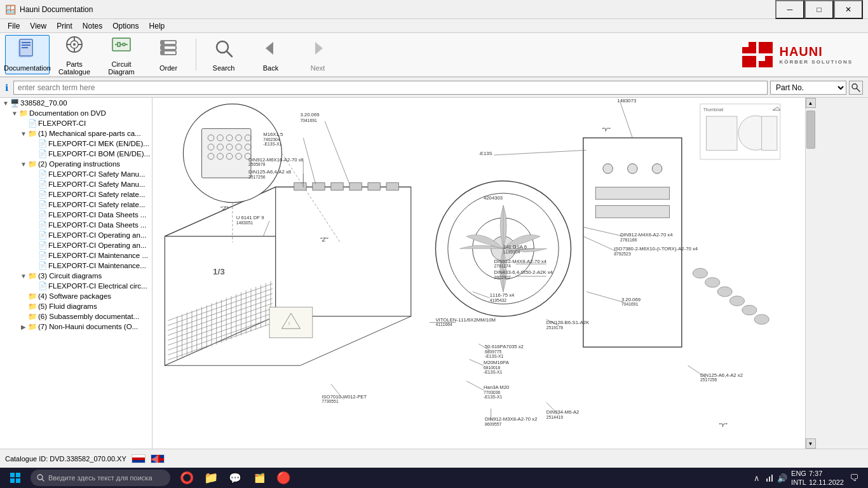 This screenshot has width=868, height=488. What do you see at coordinates (76, 306) in the screenshot?
I see `tree-node-fluid: 📁 (5) Fluid diagrams` at bounding box center [76, 306].